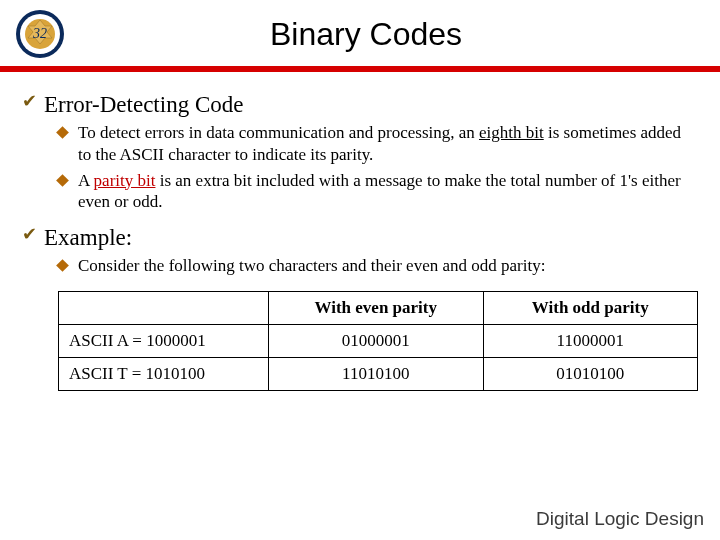 This screenshot has height=540, width=720. I want to click on bullet-text: A parity bit is an extra bit included wi…, so click(388, 192).